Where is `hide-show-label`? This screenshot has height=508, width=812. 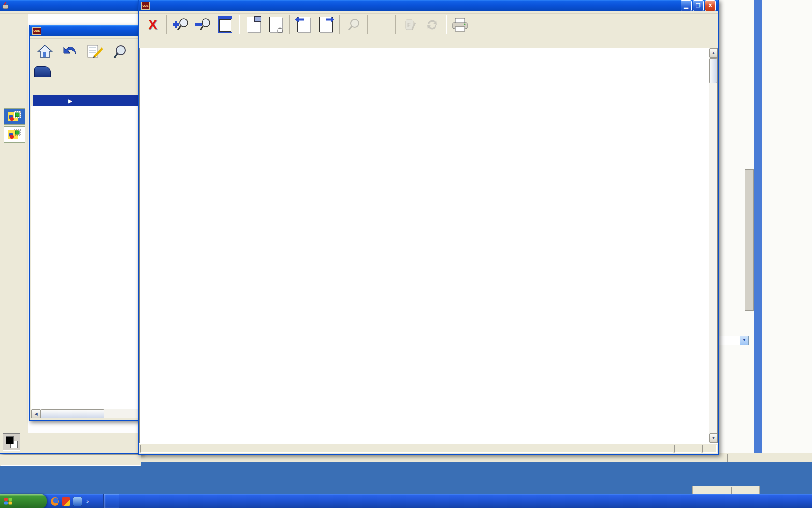 hide-show-label is located at coordinates (382, 25).